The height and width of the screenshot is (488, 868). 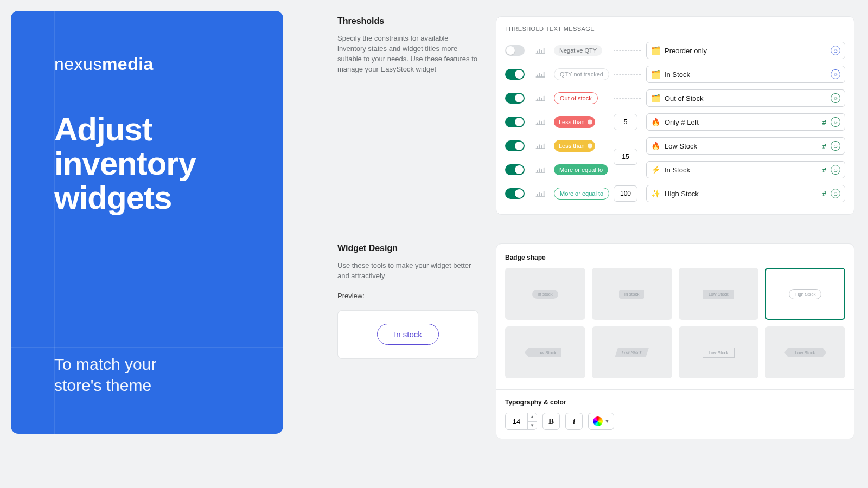 What do you see at coordinates (521, 421) in the screenshot?
I see `font-size-input: ▲ ▼` at bounding box center [521, 421].